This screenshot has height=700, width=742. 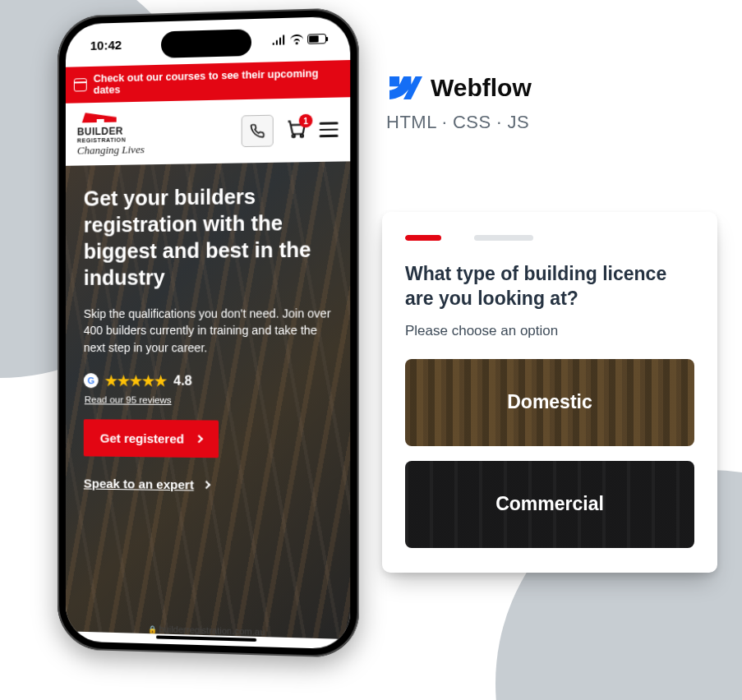 I want to click on navbar: BUILDER REGISTRATION Changing Lives 1, so click(x=208, y=131).